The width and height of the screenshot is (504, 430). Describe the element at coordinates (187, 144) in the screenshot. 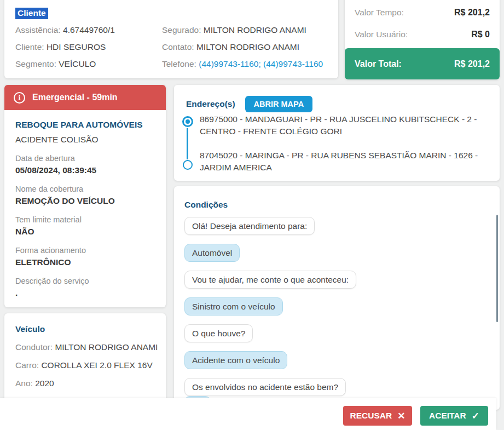

I see `timeline-connector` at that location.